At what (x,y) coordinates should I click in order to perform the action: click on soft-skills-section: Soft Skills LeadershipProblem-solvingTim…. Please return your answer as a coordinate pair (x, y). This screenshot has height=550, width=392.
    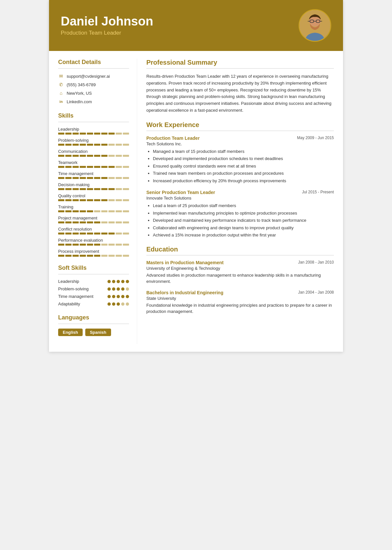
    Looking at the image, I should click on (93, 285).